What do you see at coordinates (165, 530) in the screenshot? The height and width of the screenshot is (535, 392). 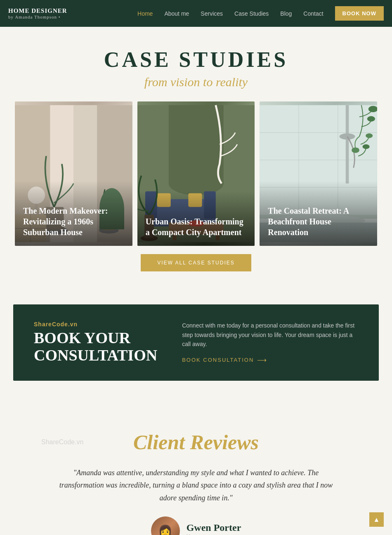 I see `avatar-emoji: 👩` at bounding box center [165, 530].